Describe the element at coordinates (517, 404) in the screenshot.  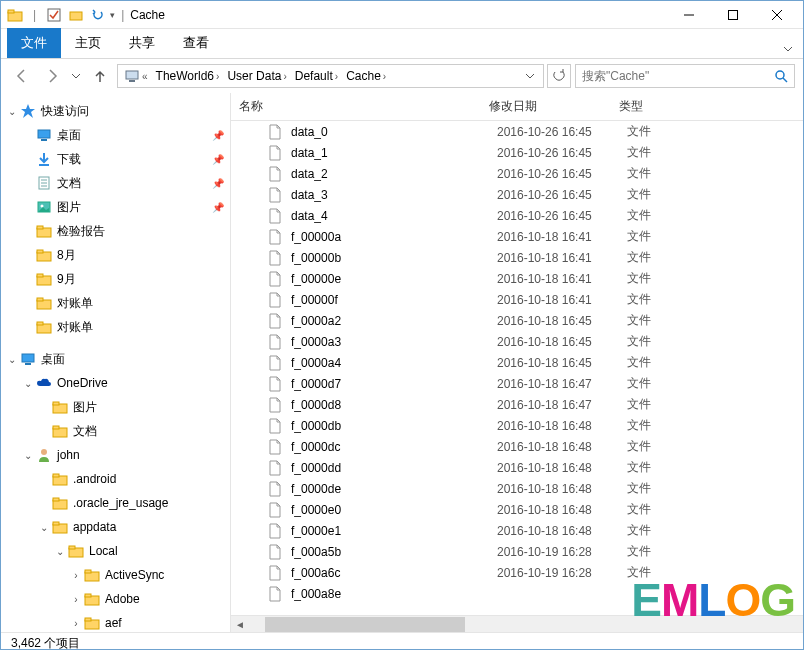
I see `file-row: f_0000d82016-10-18 16:47文件` at that location.